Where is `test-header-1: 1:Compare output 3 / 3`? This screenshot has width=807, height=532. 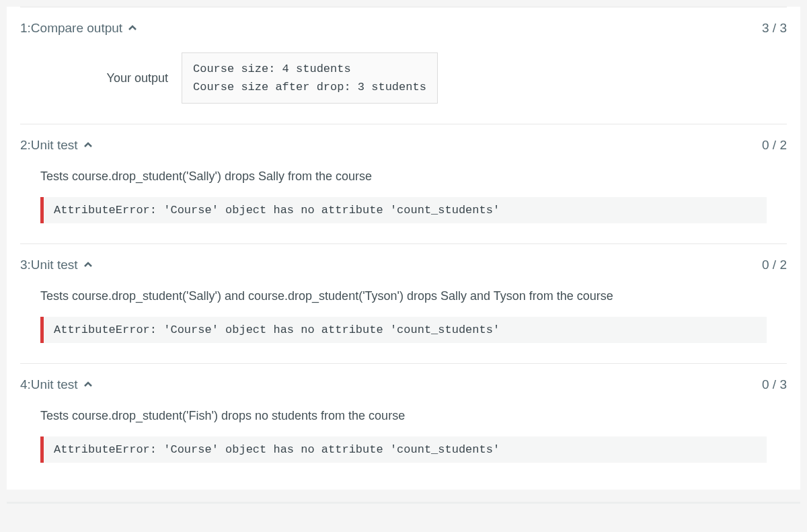 test-header-1: 1:Compare output 3 / 3 is located at coordinates (404, 28).